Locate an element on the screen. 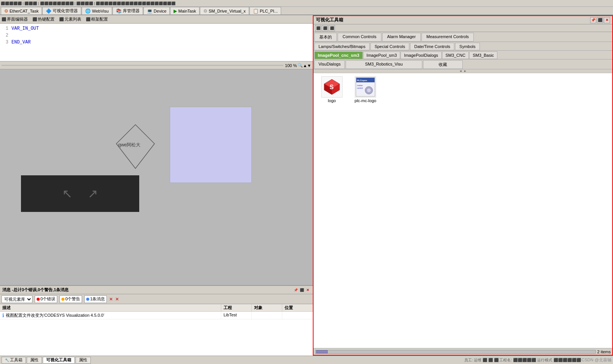 The image size is (613, 364). toolbox-close-icon: ✕ is located at coordinates (607, 20).